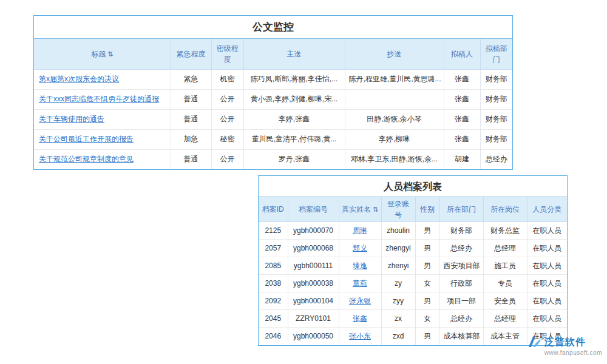 The image size is (607, 364). I want to click on col-header-account: 登录账号, so click(398, 210).